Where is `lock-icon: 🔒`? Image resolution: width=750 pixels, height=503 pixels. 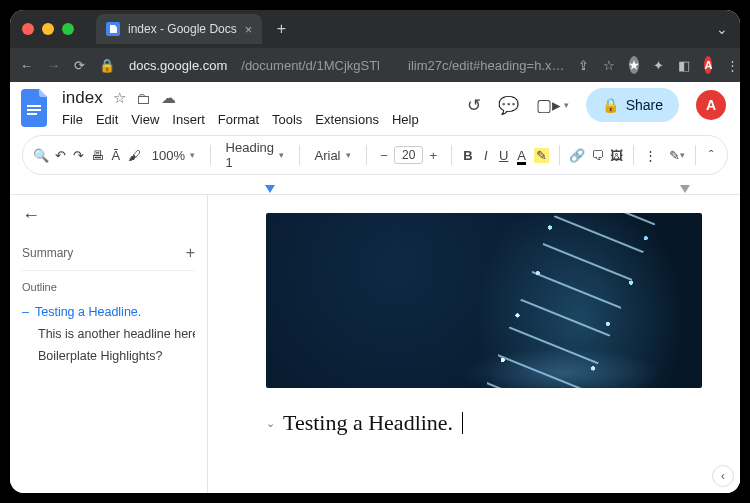 lock-icon: 🔒 is located at coordinates (610, 105).